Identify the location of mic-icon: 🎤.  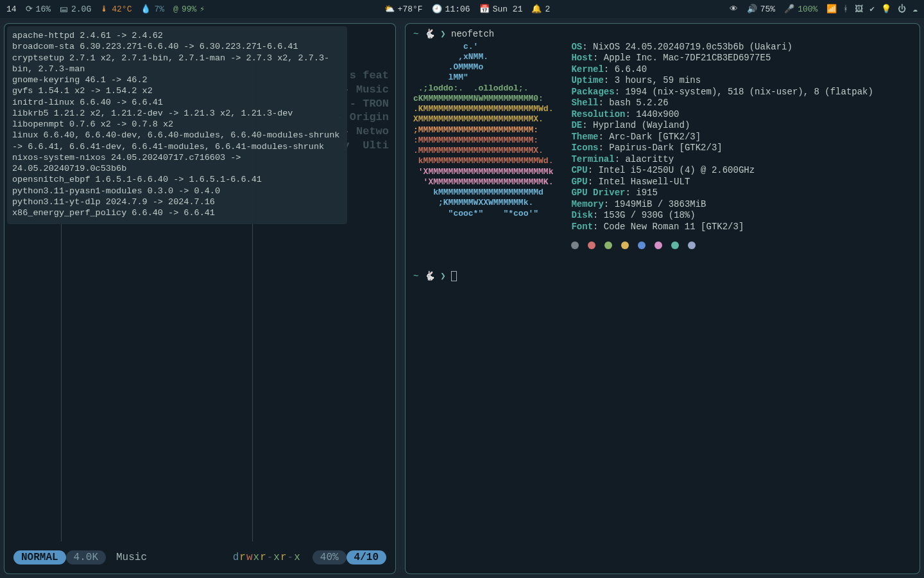
(789, 9).